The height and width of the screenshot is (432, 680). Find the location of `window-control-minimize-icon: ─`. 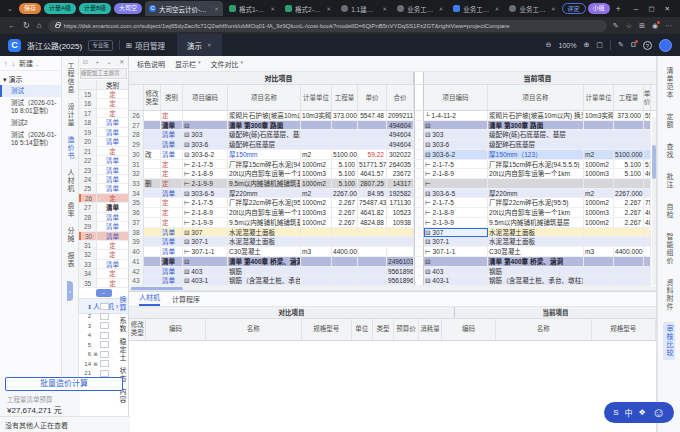

window-control-minimize-icon: ─ is located at coordinates (636, 9).